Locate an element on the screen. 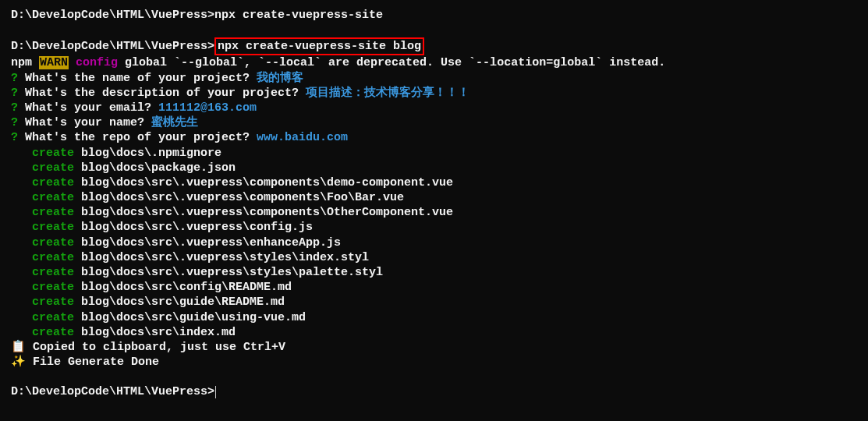 The width and height of the screenshot is (868, 421). create-line: create blog\docs\src\.vuepress\styles\in… is located at coordinates (434, 257).